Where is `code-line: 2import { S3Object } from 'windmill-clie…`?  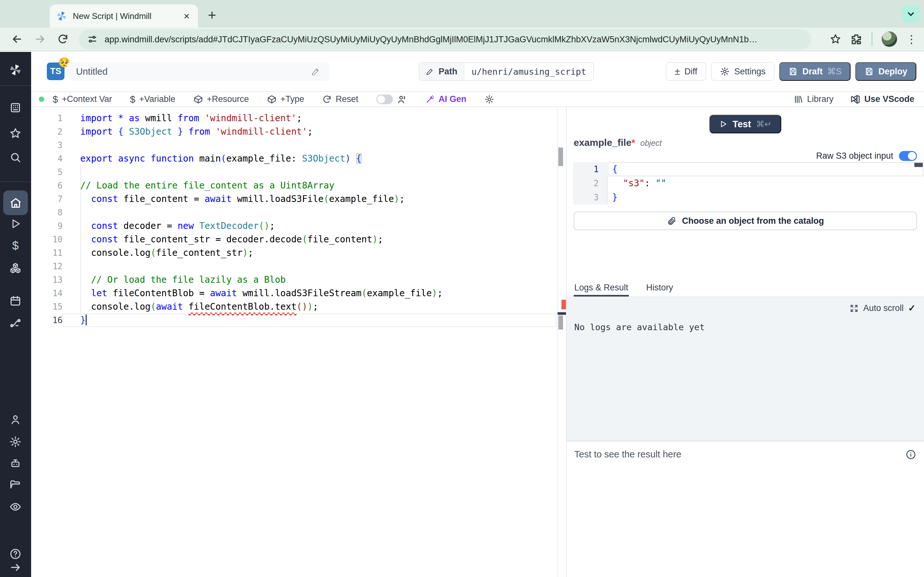
code-line: 2import { S3Object } from 'windmill-clie… is located at coordinates (294, 132).